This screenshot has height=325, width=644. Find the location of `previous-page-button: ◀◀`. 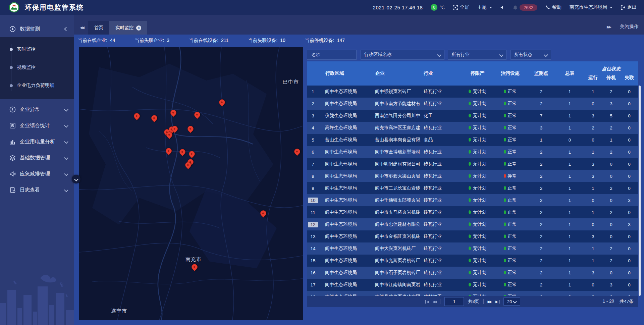

previous-page-button: ◀◀ is located at coordinates (434, 302).